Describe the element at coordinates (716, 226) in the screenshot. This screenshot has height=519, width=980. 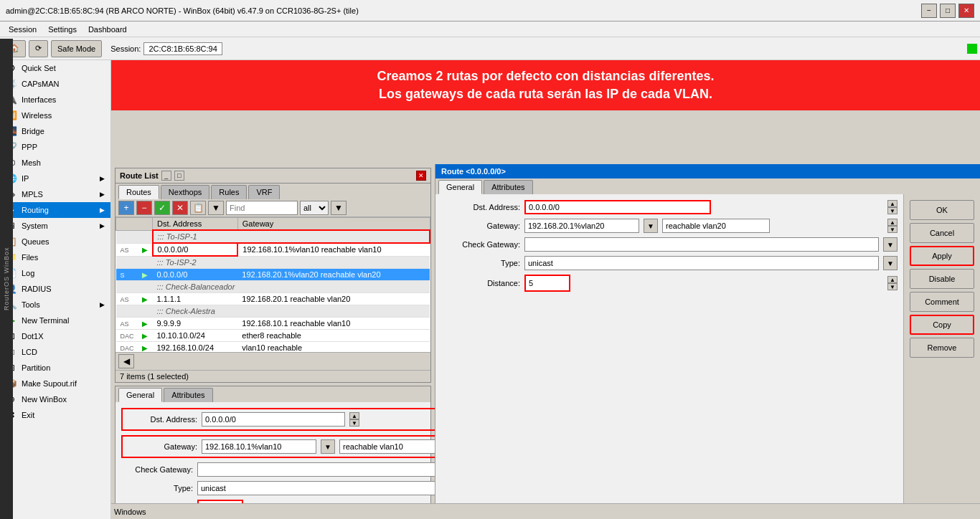
I see `popup-gateway-text` at that location.